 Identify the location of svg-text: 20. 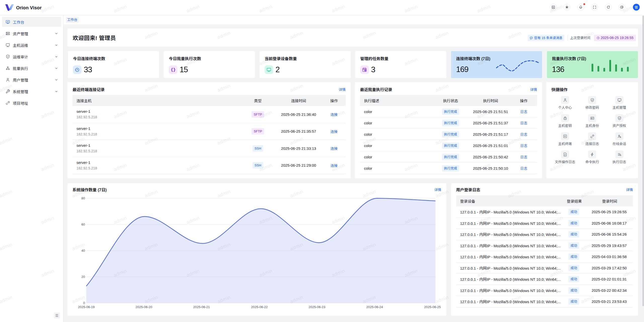
(83, 277).